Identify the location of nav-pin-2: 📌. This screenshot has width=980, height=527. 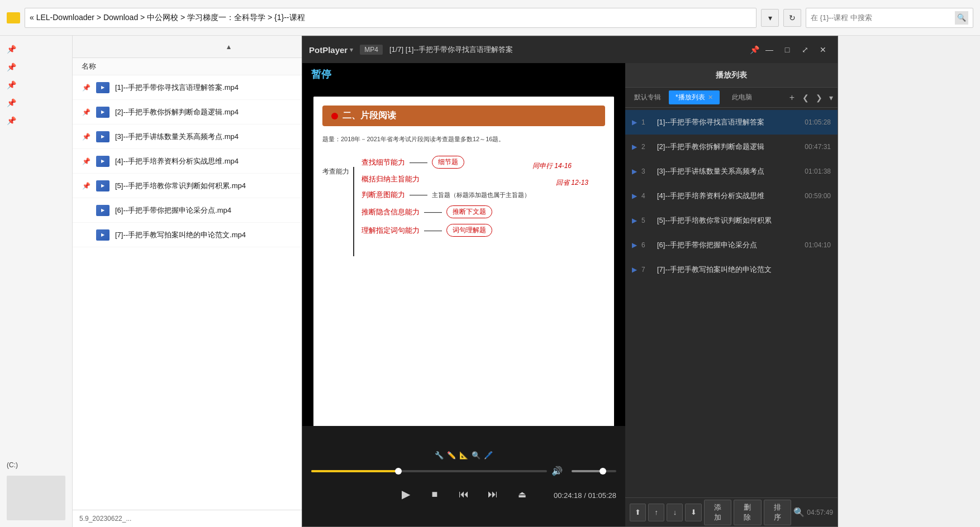
(36, 67).